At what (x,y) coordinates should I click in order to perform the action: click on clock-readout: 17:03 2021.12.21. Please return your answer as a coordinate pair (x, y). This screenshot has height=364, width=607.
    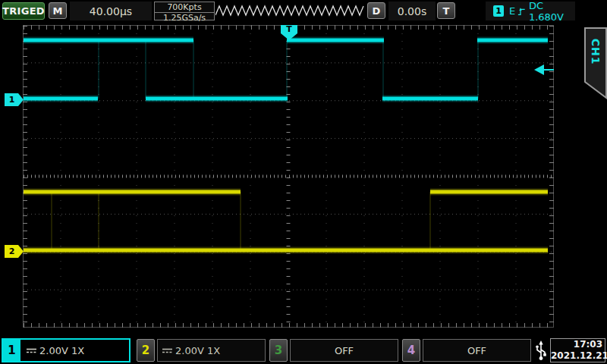
    Looking at the image, I should click on (578, 350).